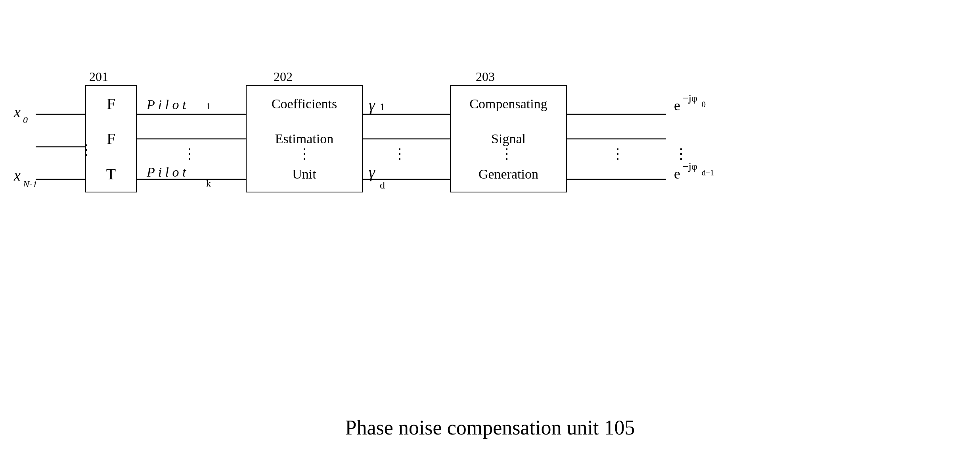  What do you see at coordinates (167, 105) in the screenshot?
I see `pilot1-label: P i l o t` at bounding box center [167, 105].